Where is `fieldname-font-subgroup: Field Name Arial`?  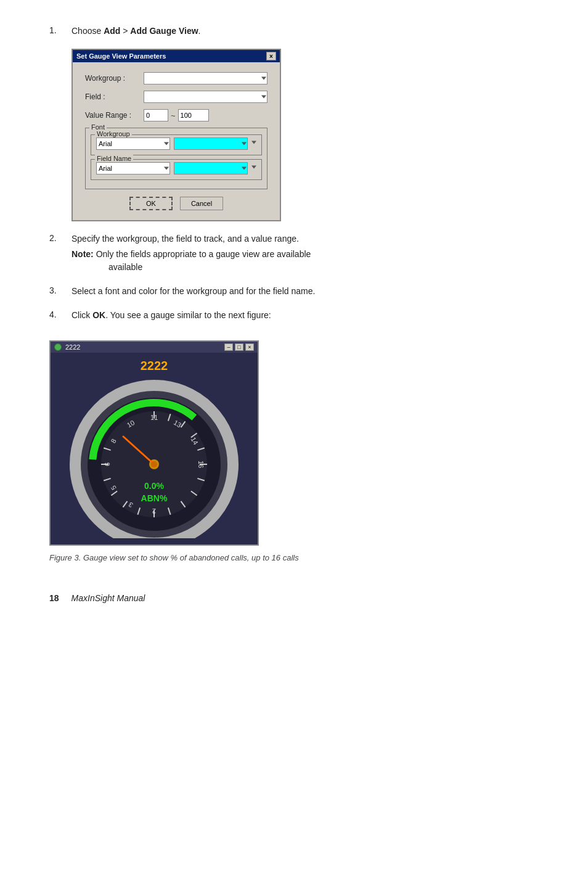 fieldname-font-subgroup: Field Name Arial is located at coordinates (176, 170).